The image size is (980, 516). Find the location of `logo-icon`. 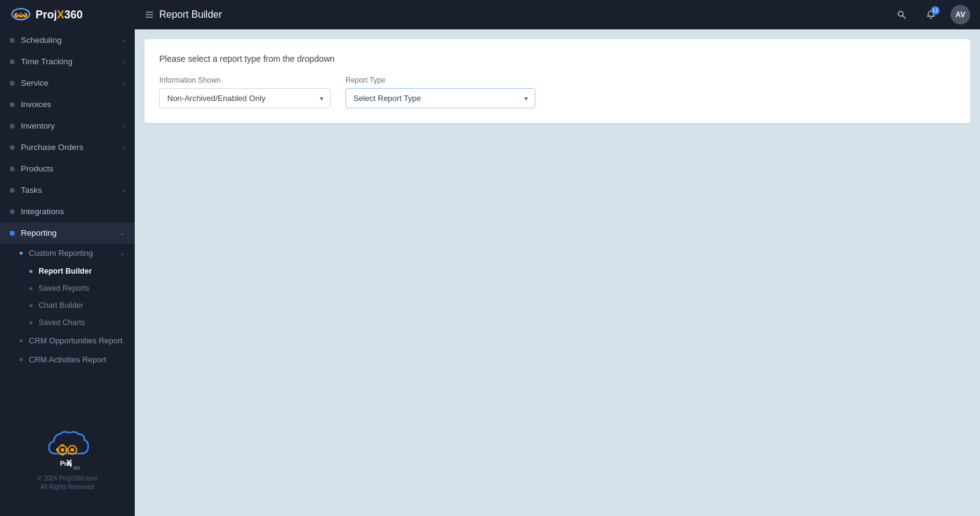

logo-icon is located at coordinates (21, 15).